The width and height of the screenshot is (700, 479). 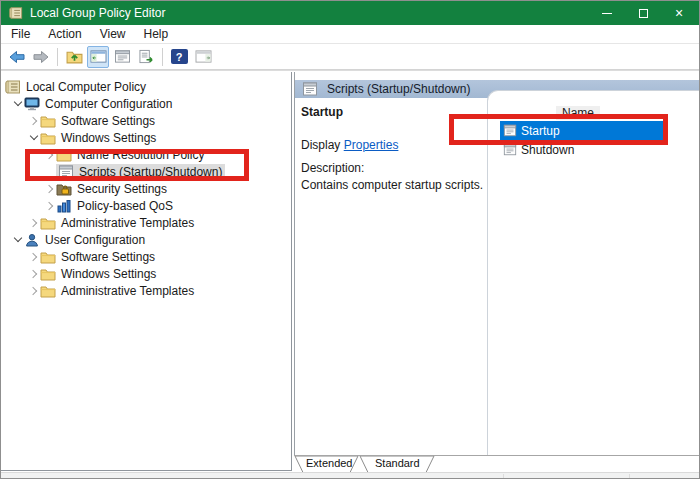 What do you see at coordinates (146, 56) in the screenshot?
I see `export-list-icon` at bounding box center [146, 56].